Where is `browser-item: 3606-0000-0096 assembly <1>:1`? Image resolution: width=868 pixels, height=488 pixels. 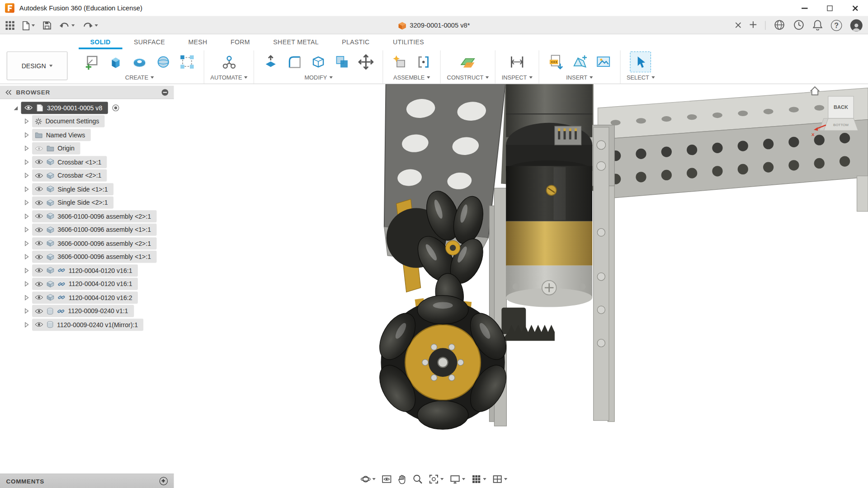 browser-item: 3606-0000-0096 assembly <1>:1 is located at coordinates (87, 257).